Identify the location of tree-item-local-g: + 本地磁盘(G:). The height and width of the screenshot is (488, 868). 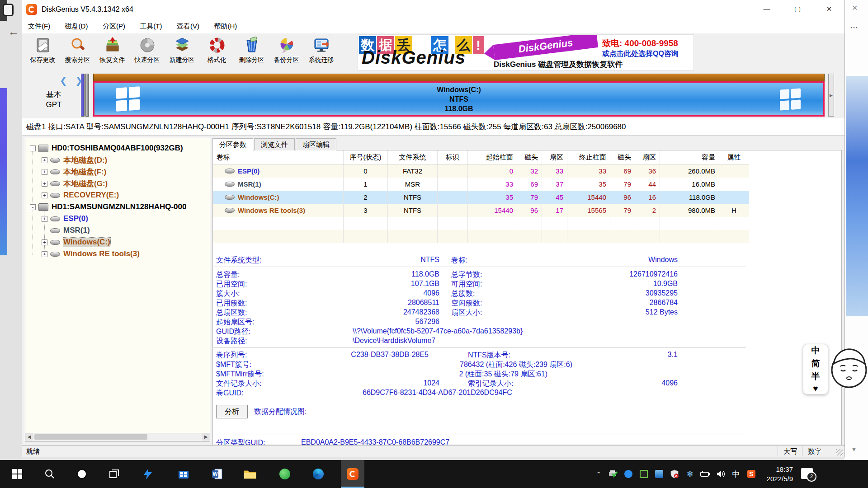
(75, 183).